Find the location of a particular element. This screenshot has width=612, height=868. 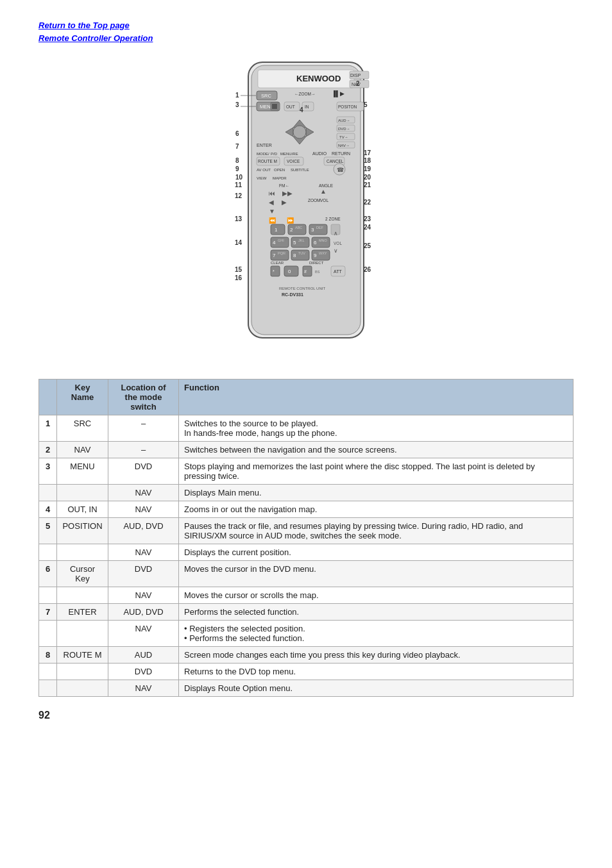

row-number: 2 is located at coordinates (48, 450).